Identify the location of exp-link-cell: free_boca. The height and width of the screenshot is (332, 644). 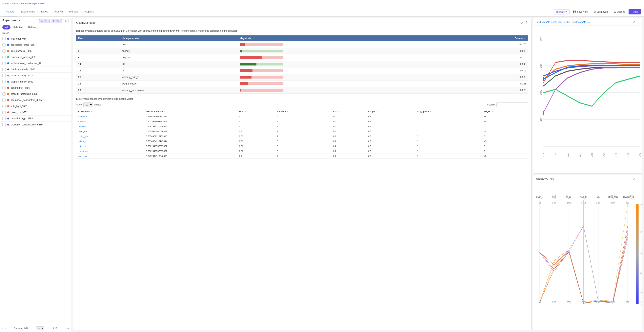
(110, 156).